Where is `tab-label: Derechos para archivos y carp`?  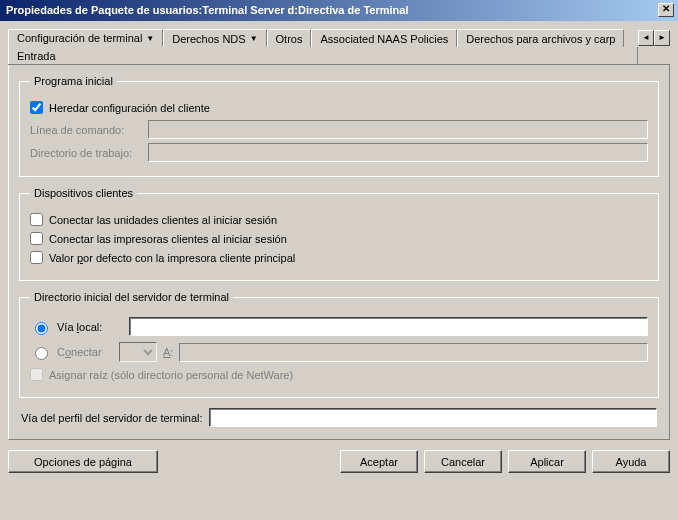
tab-label: Derechos para archivos y carp is located at coordinates (540, 39).